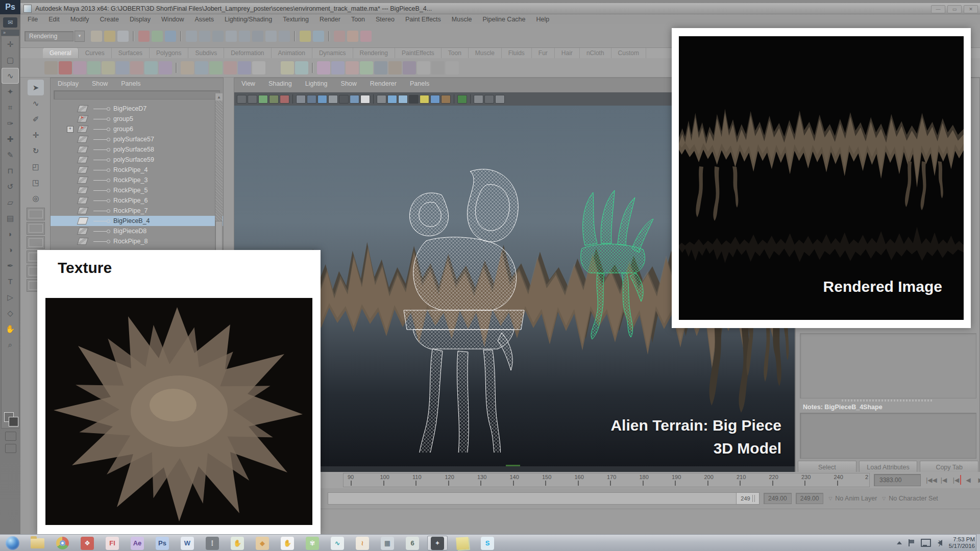 This screenshot has width=980, height=551. I want to click on tray-volume-icon, so click(940, 543).